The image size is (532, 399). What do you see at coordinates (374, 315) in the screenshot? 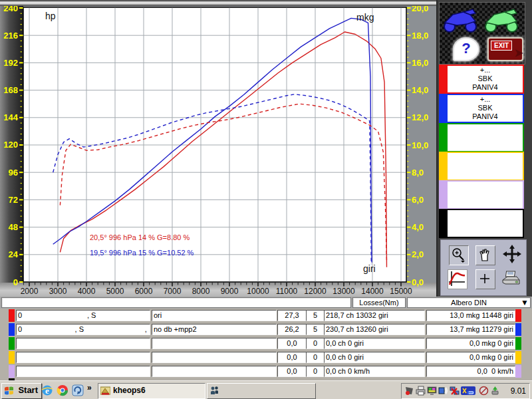
I see `max-power-field: 218,7 ch 13032 giri` at bounding box center [374, 315].